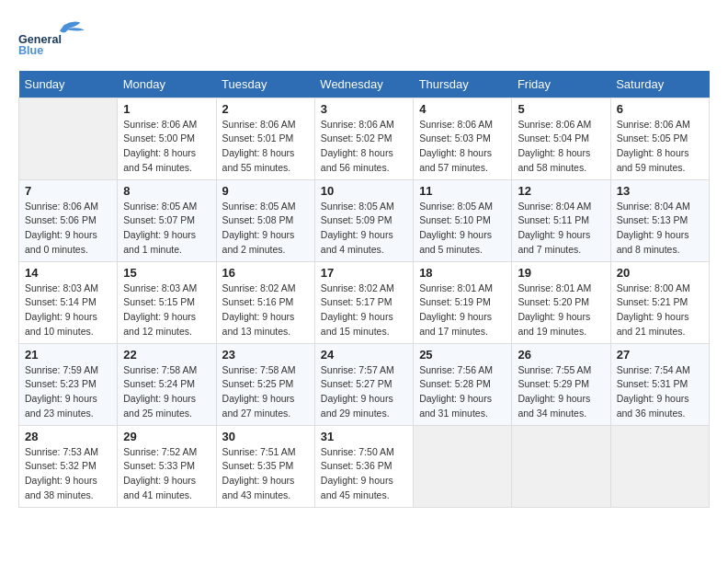 This screenshot has width=728, height=563. Describe the element at coordinates (660, 311) in the screenshot. I see `day-info: Sunrise: 8:00 AM Sunset: 5:21 PM Dayligh…` at that location.